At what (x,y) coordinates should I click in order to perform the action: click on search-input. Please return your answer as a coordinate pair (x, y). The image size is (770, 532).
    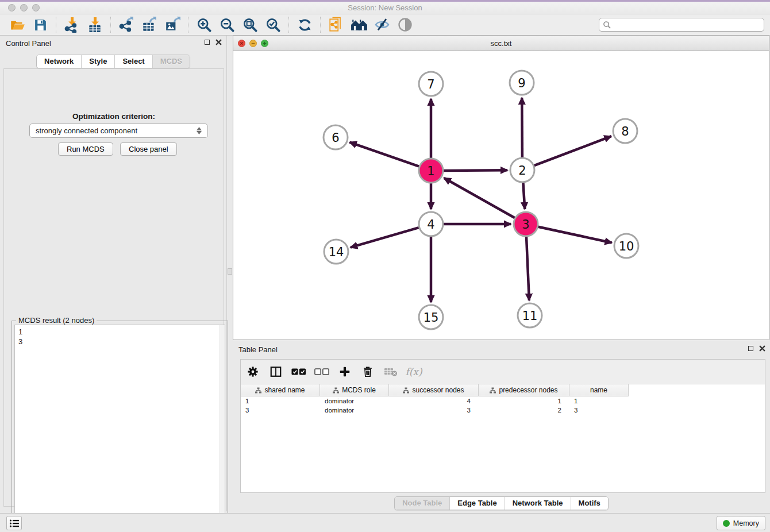
    Looking at the image, I should click on (682, 25).